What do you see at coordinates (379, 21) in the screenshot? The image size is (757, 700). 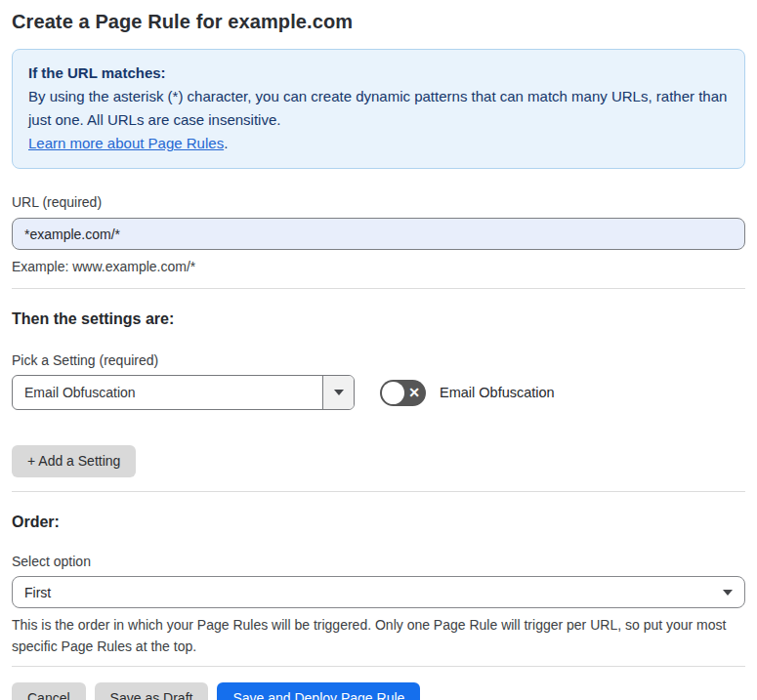 I see `page-title: Create a Page Rule for example.com` at bounding box center [379, 21].